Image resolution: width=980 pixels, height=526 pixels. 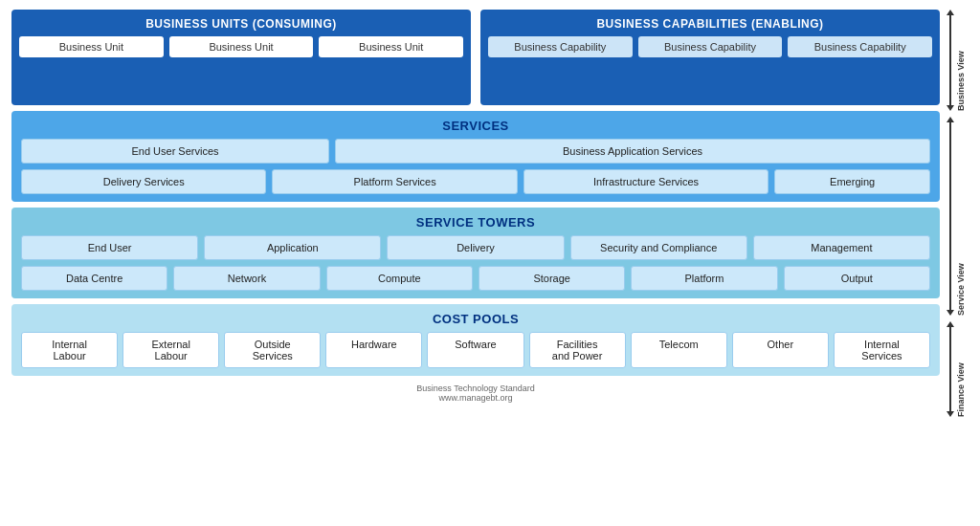 What do you see at coordinates (956, 369) in the screenshot?
I see `finance-view-bracket: Finance View` at bounding box center [956, 369].